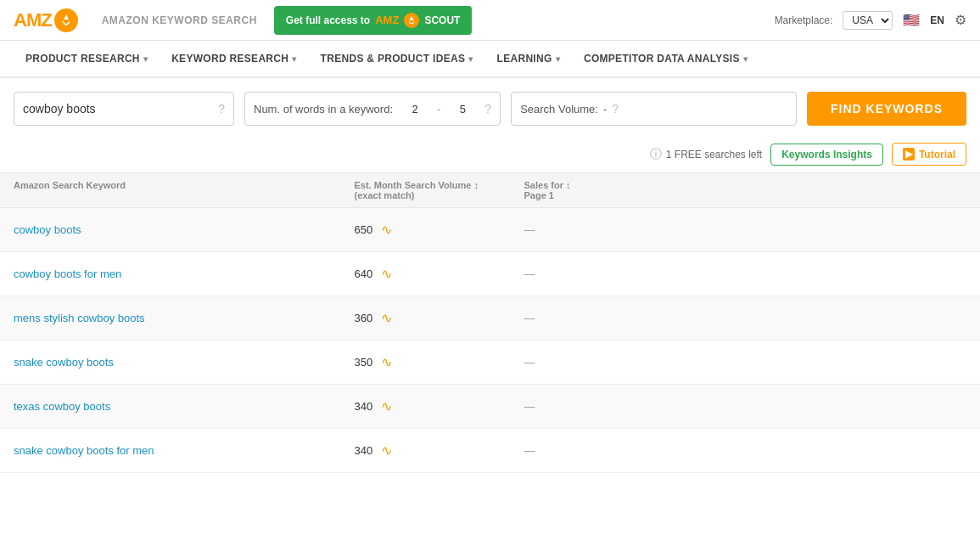 The height and width of the screenshot is (552, 980). Describe the element at coordinates (662, 59) in the screenshot. I see `nav-label: COMPETITOR DATA ANALYSIS` at that location.